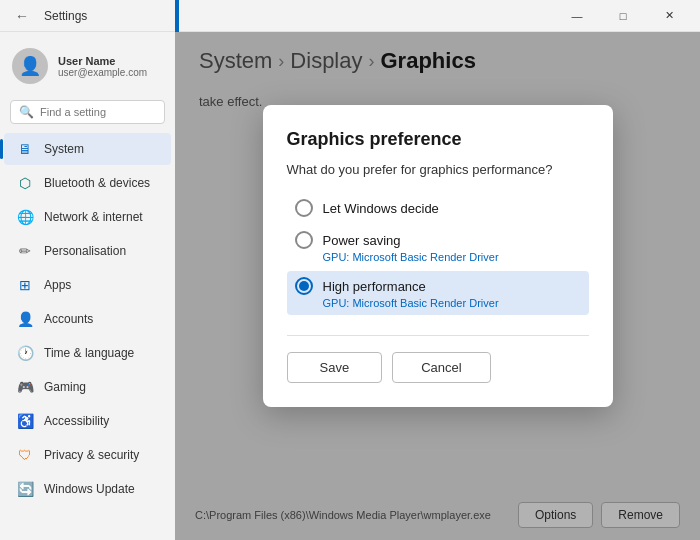 This screenshot has height=540, width=700. What do you see at coordinates (362, 240) in the screenshot?
I see `radio-label-power-saving: Power saving` at bounding box center [362, 240].